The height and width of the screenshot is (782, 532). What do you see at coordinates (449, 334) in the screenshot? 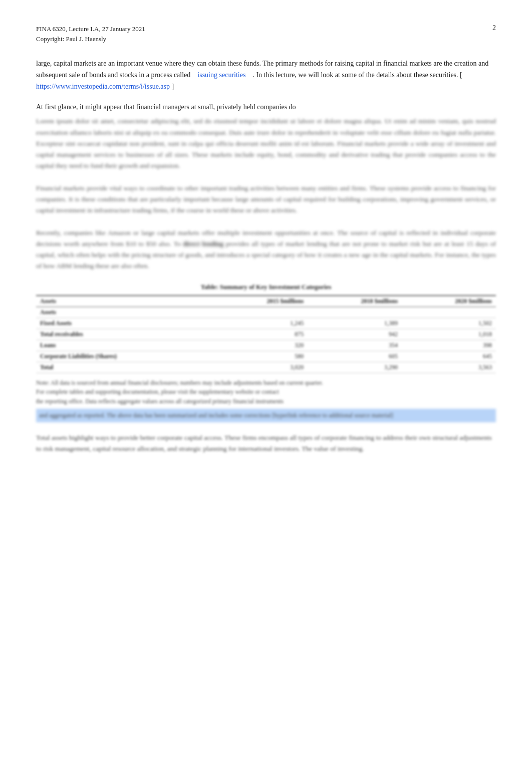
I see `table-cell-value: 1,018` at bounding box center [449, 334].